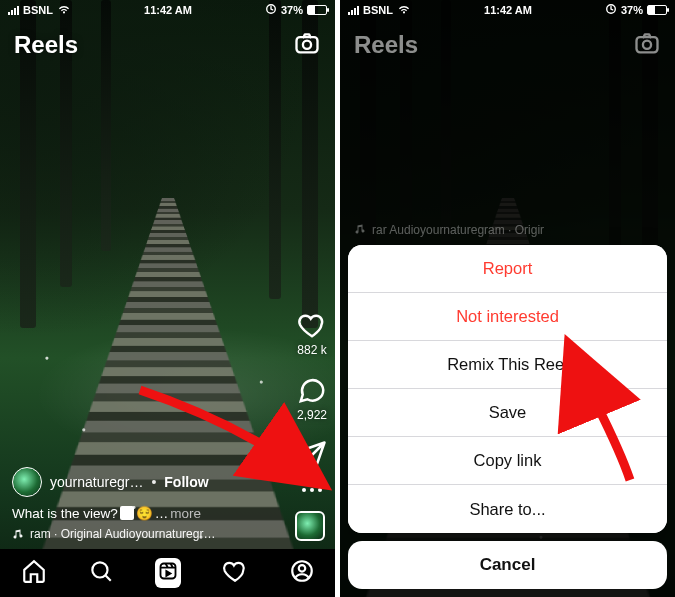 This screenshot has height=597, width=675. I want to click on dimmed-audio-row: rar Audioyournaturegram · Origir, so click(494, 230).